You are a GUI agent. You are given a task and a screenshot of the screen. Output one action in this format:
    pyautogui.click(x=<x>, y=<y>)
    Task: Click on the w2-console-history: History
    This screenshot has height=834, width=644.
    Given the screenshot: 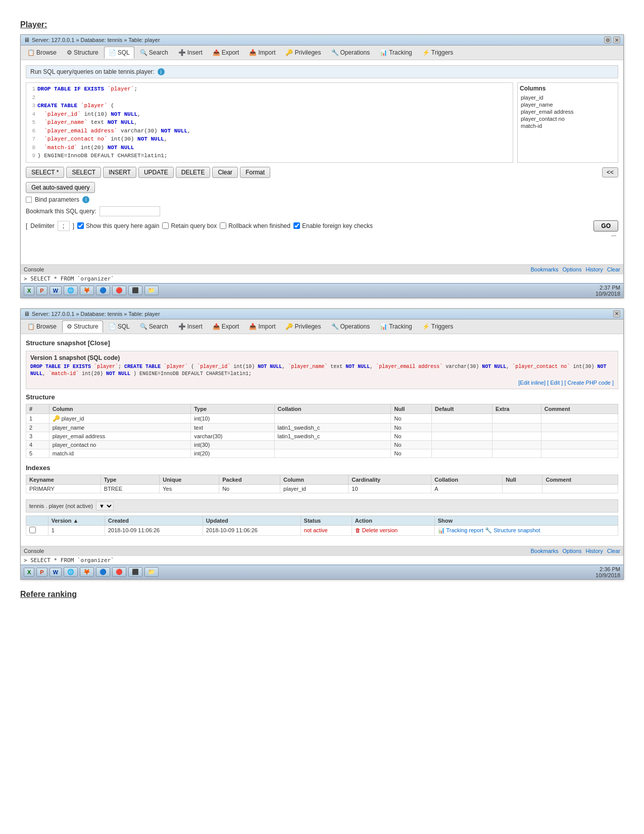 What is the action you would take?
    pyautogui.click(x=594, y=551)
    